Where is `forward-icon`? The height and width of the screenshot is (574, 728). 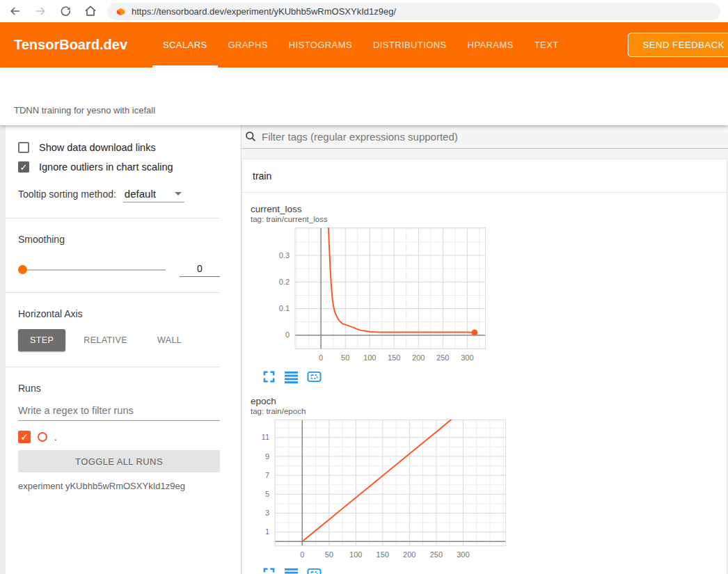 forward-icon is located at coordinates (40, 11).